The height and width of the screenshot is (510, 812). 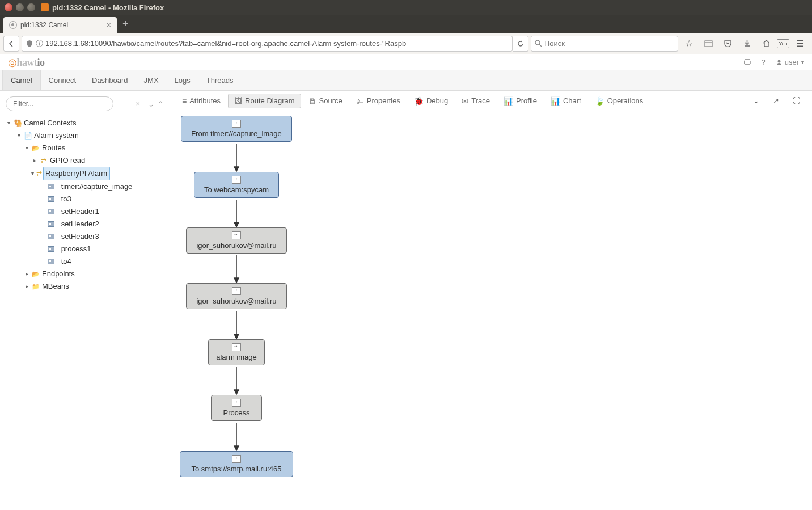 I want to click on tab-close-button: ×, so click(x=109, y=25).